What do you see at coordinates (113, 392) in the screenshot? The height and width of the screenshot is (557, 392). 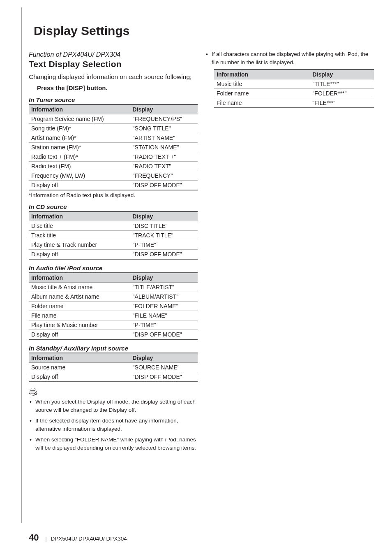 I see `note-icon` at bounding box center [113, 392].